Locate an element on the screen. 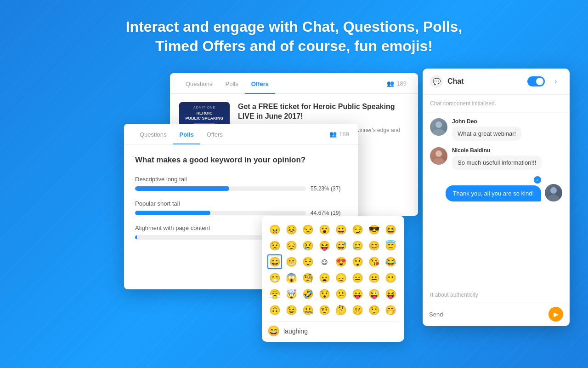 Image resolution: width=588 pixels, height=368 pixels. badge-count: 189 is located at coordinates (401, 84).